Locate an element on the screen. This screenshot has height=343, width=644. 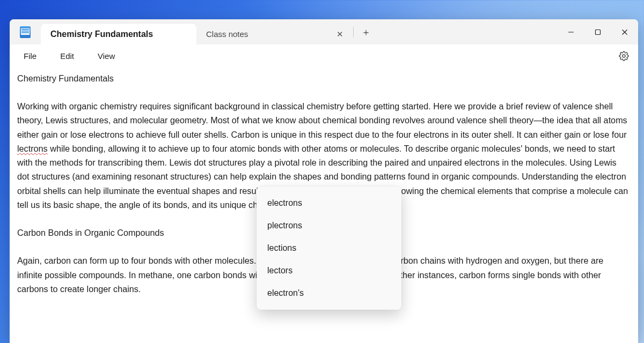
tab-label: Class notes is located at coordinates (227, 34).